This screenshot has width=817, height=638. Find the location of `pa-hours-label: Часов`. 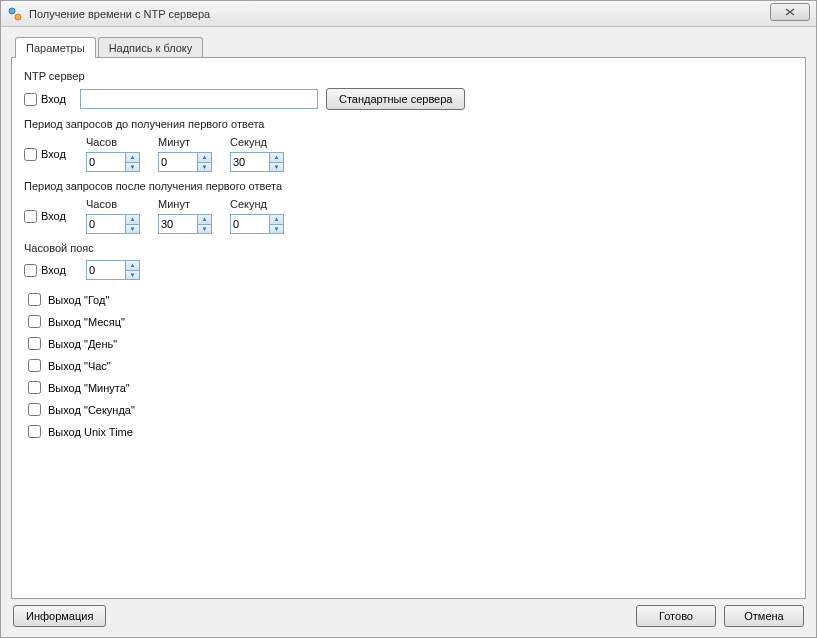

pa-hours-label: Часов is located at coordinates (113, 204).